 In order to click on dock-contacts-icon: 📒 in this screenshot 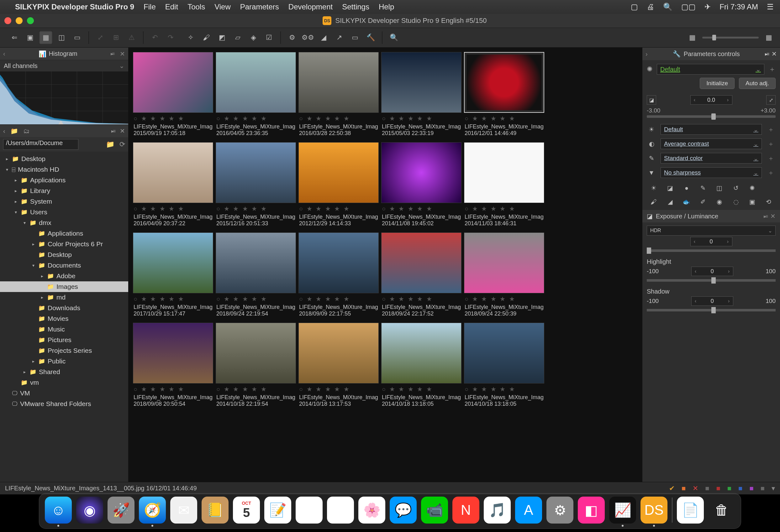, I will do `click(215, 510)`.